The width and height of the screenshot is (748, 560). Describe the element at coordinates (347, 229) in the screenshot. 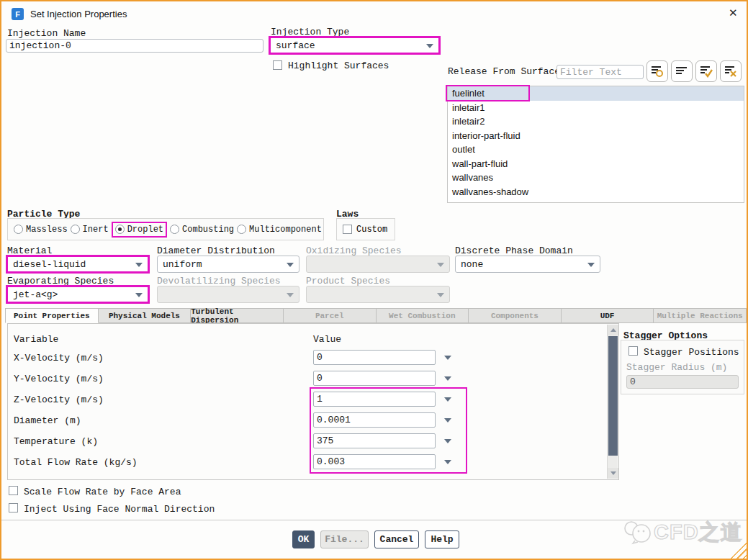

I see `custom-laws-checkbox` at that location.